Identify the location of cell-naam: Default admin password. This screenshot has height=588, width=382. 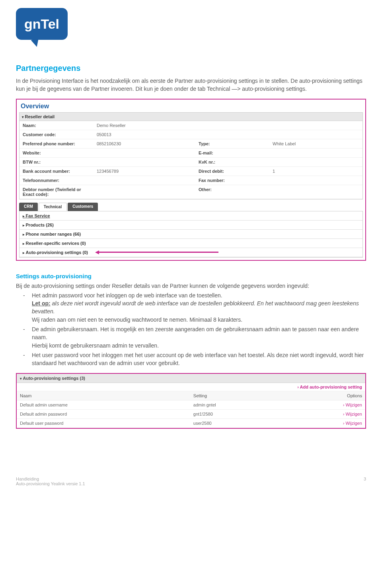
(103, 414).